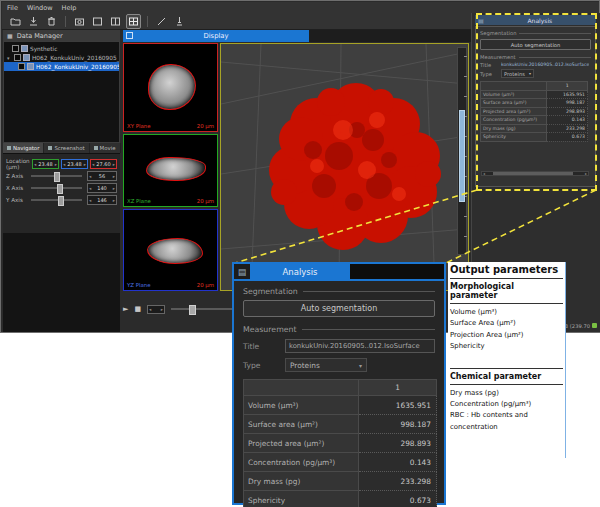  I want to click on speed-stepper: ◂▸, so click(156, 310).